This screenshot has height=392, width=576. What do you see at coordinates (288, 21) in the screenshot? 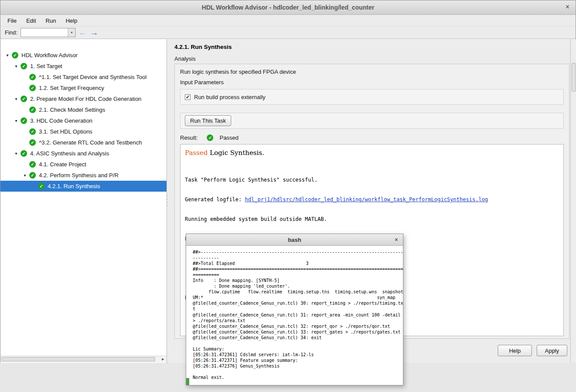
I see `menubar: FileEditRunHelp` at bounding box center [288, 21].